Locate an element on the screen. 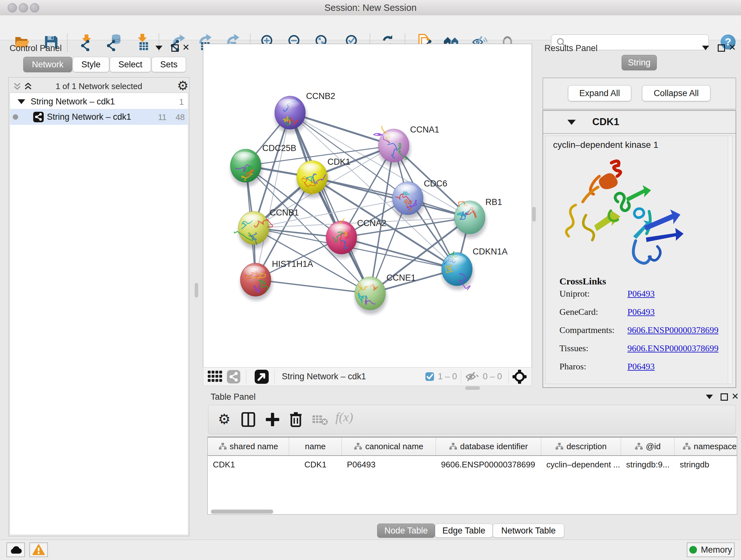  right-splitter-handle is located at coordinates (534, 214).